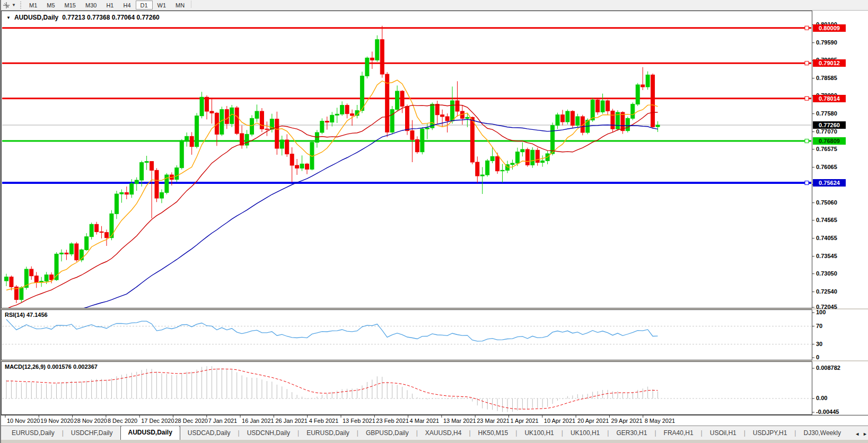  Describe the element at coordinates (829, 28) in the screenshot. I see `hline-price-label: 0.80009` at that location.